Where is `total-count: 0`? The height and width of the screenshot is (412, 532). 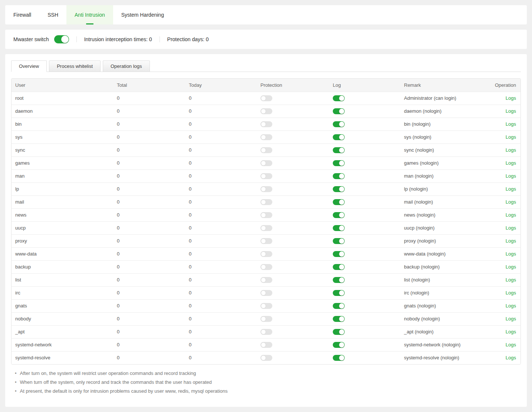 total-count: 0 is located at coordinates (149, 111).